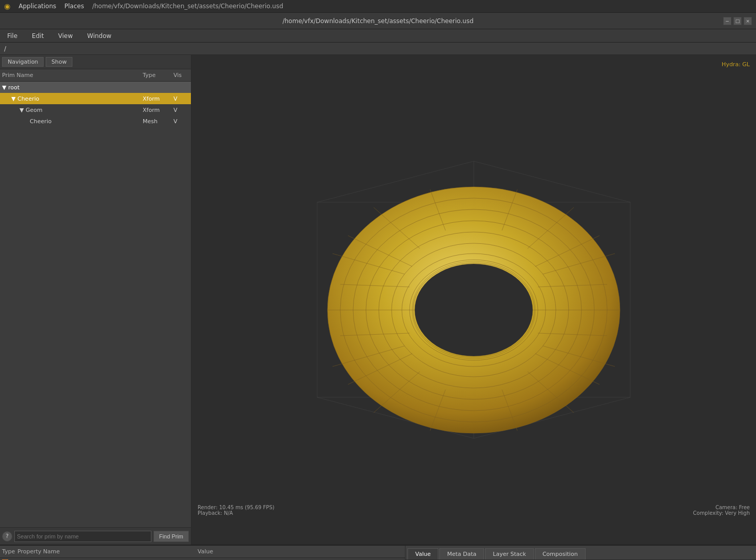 Image resolution: width=756 pixels, height=560 pixels. What do you see at coordinates (95, 87) in the screenshot?
I see `tree-row-root: ▼ root` at bounding box center [95, 87].